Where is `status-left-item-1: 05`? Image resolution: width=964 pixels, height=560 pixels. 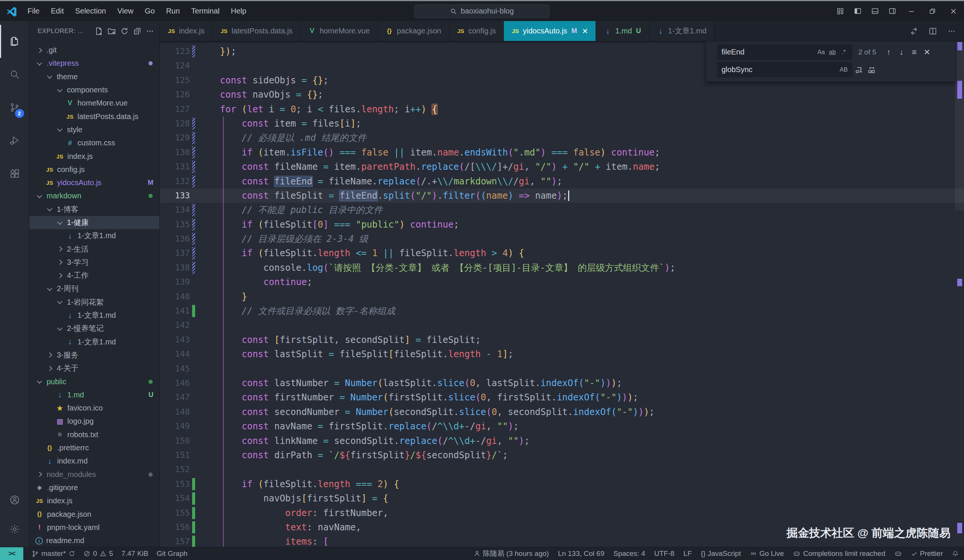
status-left-item-1: 05 is located at coordinates (98, 554).